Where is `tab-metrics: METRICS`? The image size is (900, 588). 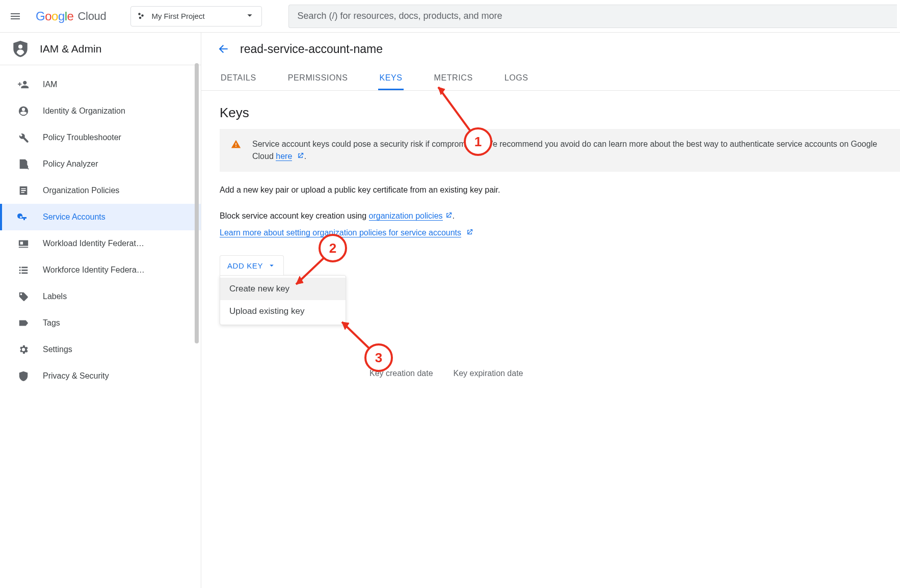 tab-metrics: METRICS is located at coordinates (454, 82).